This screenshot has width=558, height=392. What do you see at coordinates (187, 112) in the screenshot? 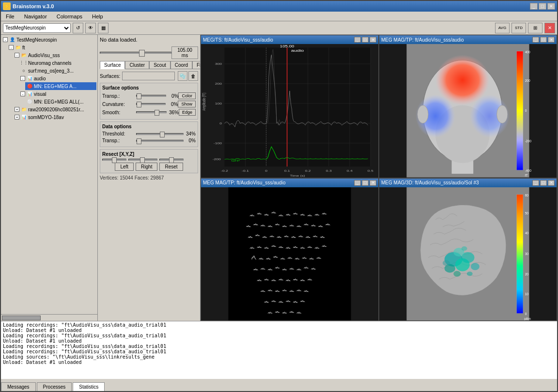
I see `edge-button: Edge` at bounding box center [187, 112].